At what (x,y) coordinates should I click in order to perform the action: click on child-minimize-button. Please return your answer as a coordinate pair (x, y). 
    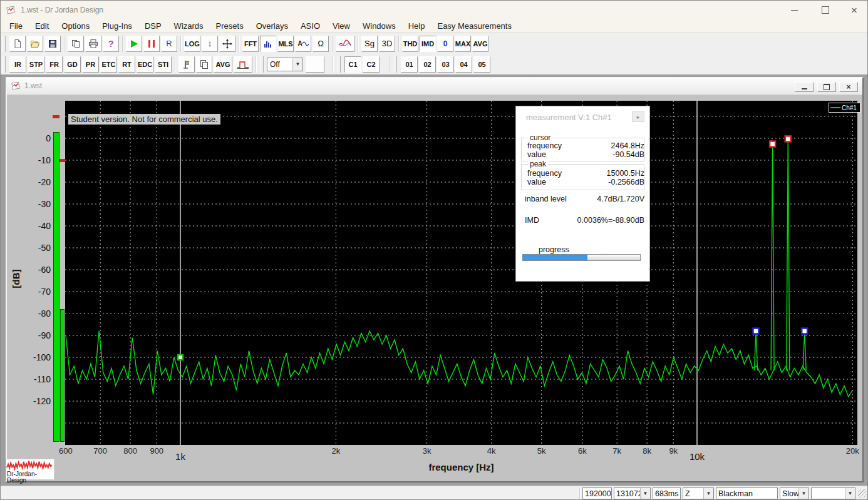
    Looking at the image, I should click on (804, 87).